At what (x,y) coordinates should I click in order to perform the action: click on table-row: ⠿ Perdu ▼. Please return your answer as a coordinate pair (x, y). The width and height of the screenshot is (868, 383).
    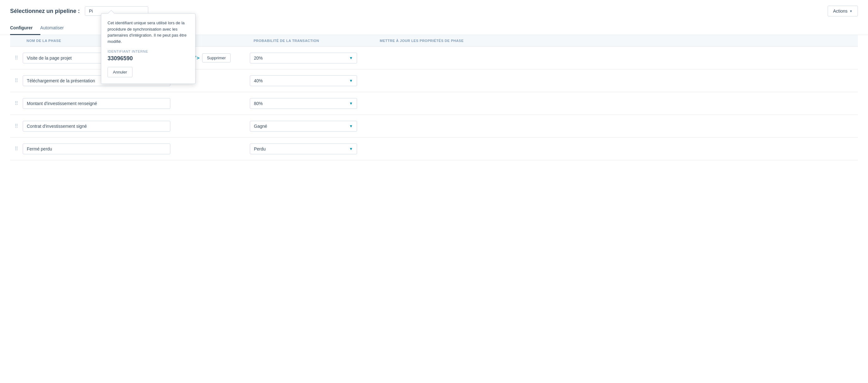
    Looking at the image, I should click on (434, 149).